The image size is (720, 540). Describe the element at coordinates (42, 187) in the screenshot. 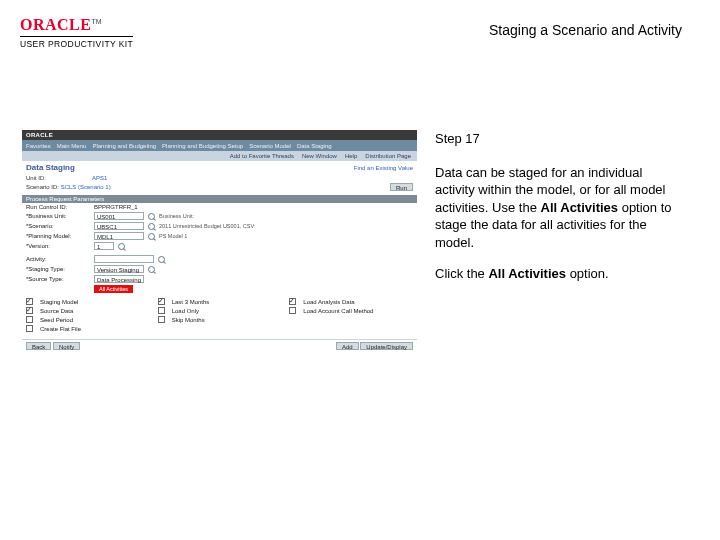

I see `scenarioid-label: Scenario ID:` at that location.